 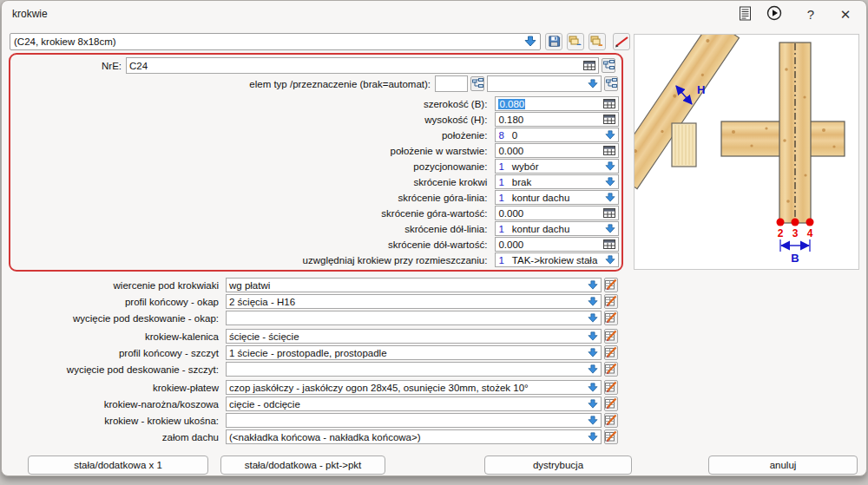 What do you see at coordinates (781, 233) in the screenshot?
I see `point-label-2: 2` at bounding box center [781, 233].